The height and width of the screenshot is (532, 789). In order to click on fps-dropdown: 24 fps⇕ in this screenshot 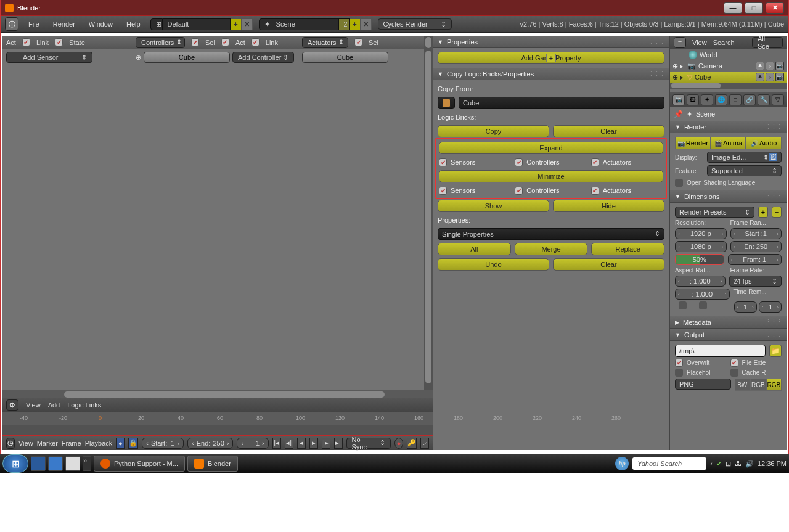, I will do `click(756, 281)`.